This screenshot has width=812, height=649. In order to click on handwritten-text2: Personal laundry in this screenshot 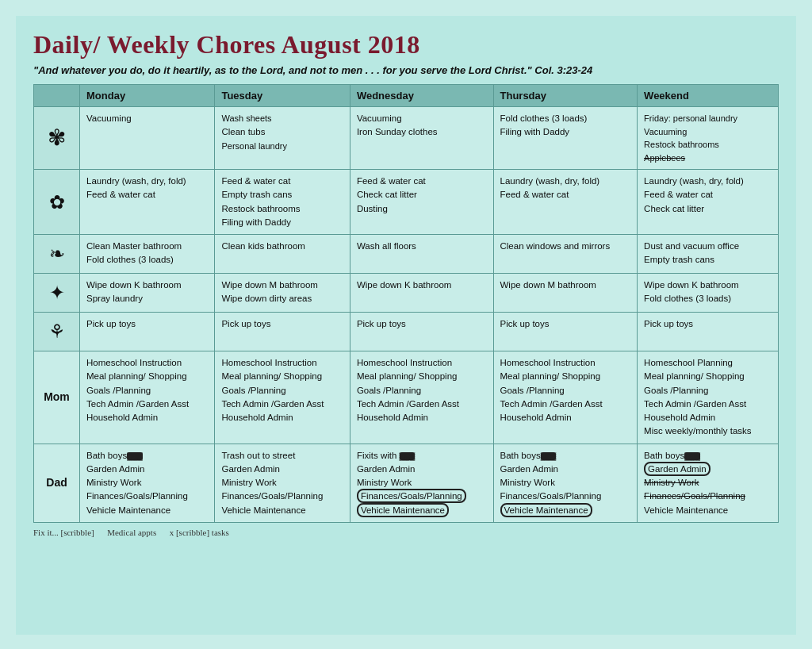, I will do `click(254, 146)`.